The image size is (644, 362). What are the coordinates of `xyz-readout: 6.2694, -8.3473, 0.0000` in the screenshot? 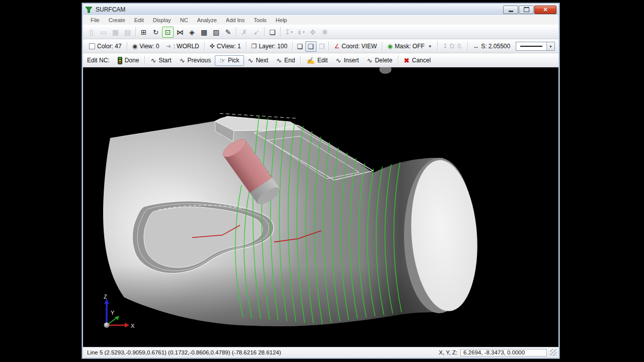 It's located at (504, 353).